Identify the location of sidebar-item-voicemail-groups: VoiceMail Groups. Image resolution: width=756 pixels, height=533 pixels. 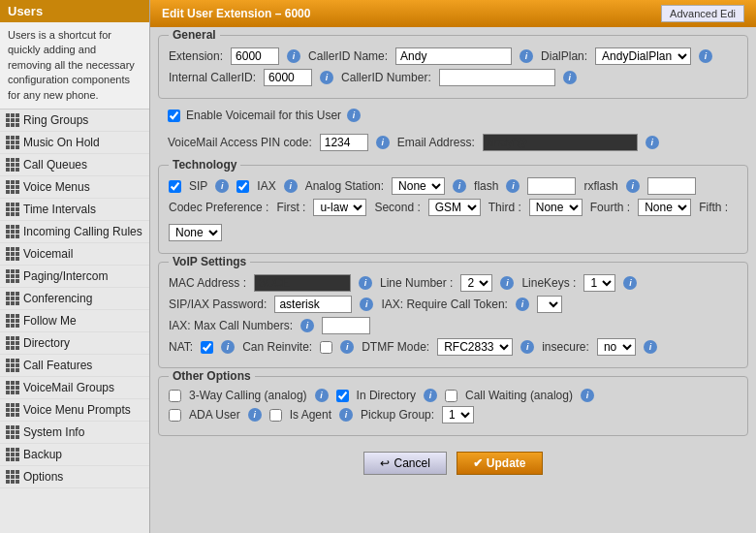
(75, 388).